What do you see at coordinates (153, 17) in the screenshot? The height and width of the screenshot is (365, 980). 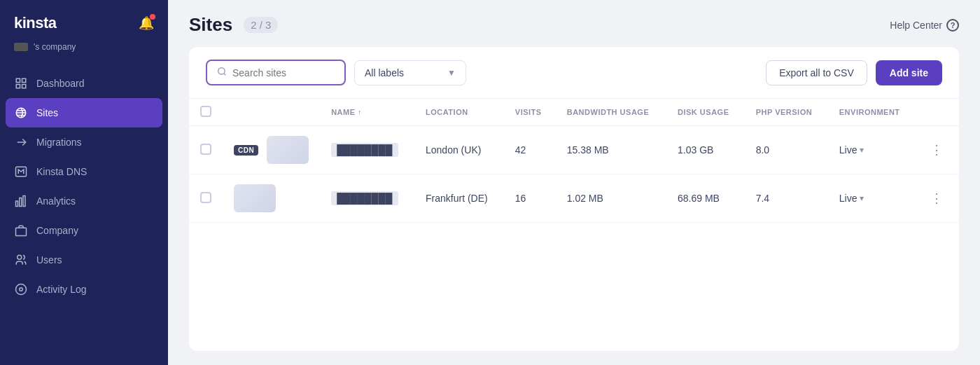 I see `notification-dot` at bounding box center [153, 17].